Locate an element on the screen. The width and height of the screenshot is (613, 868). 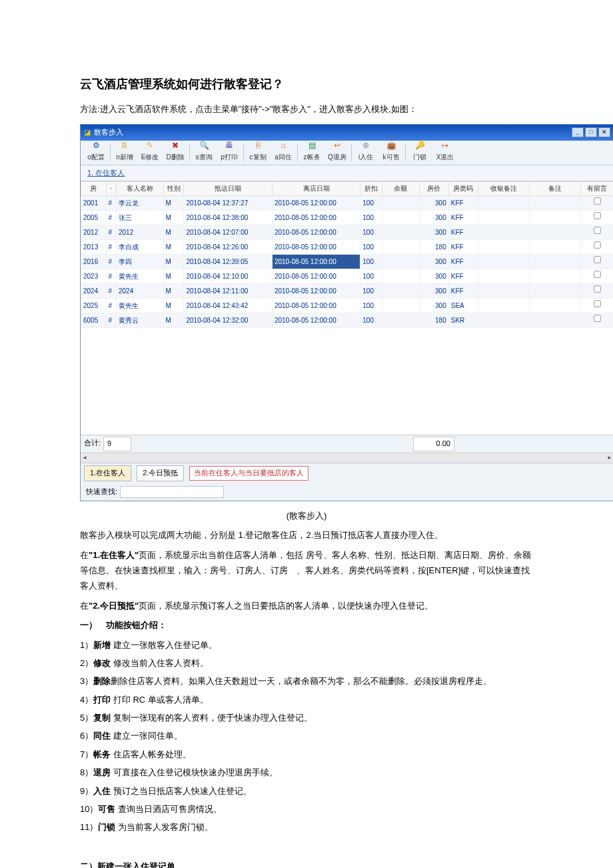
tabs-row: 1.在住客人 2.今日预抵 当前在住客人与当日要抵店的客人 is located at coordinates (346, 473).